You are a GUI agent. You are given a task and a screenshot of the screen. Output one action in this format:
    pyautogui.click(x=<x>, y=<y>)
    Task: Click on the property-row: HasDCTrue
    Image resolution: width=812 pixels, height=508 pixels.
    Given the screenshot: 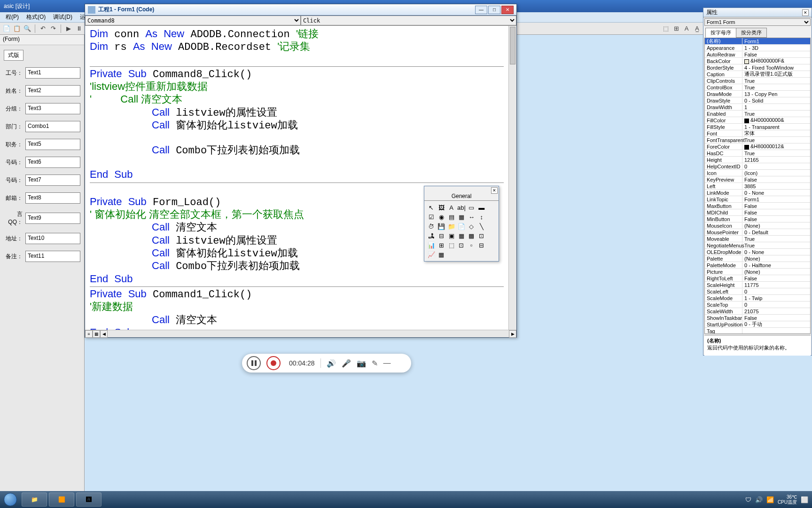 What is the action you would take?
    pyautogui.click(x=757, y=153)
    